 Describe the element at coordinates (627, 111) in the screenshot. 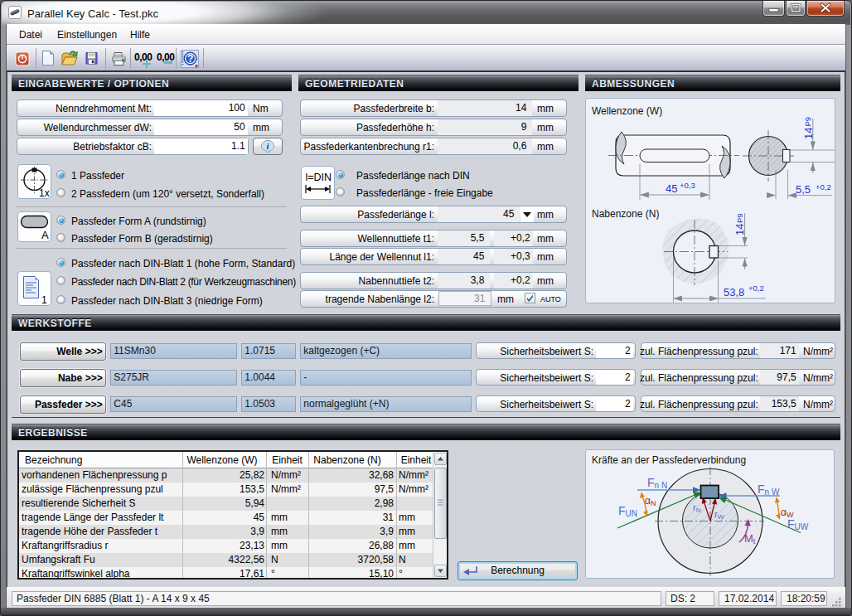

I see `svg-text: Wellenzone (W)` at that location.